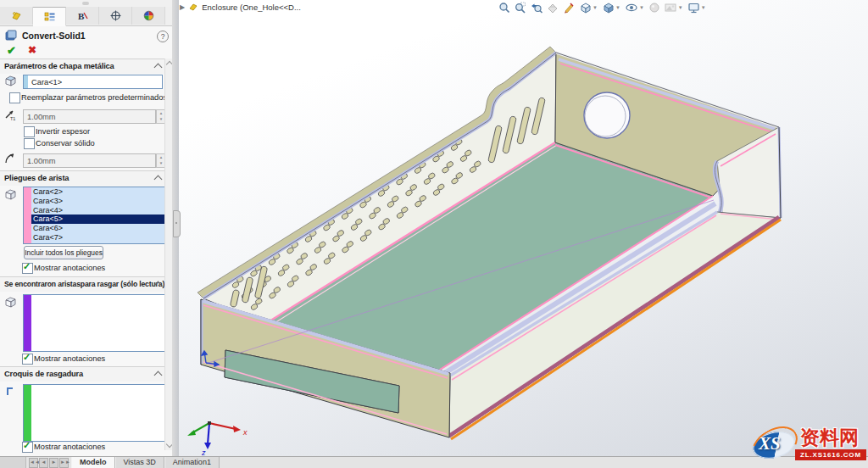 This screenshot has width=868, height=468. I want to click on reverse-thickness-label: Invertir espesor, so click(63, 131).